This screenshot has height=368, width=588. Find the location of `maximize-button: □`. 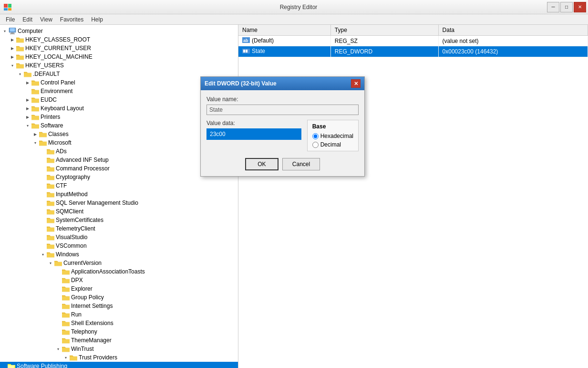

maximize-button: □ is located at coordinates (567, 7).